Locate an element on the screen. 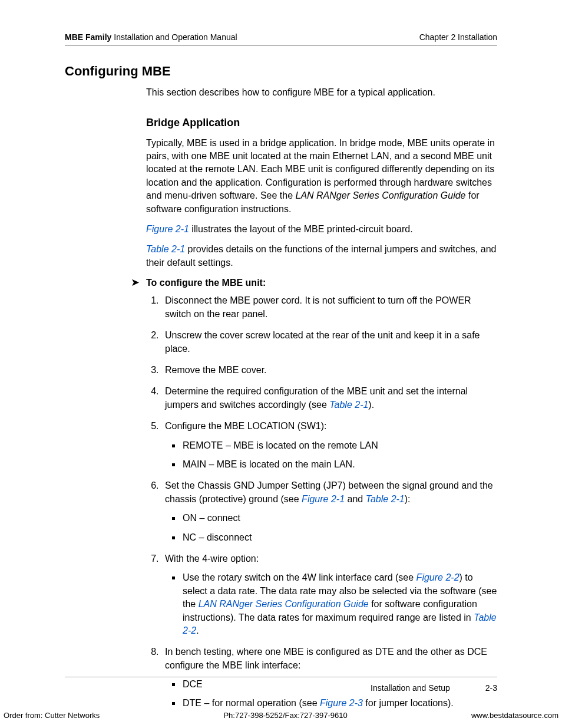 This screenshot has width=562, height=728. table-ref-paragraph: Table 2-1 provides details on the functi… is located at coordinates (322, 256).